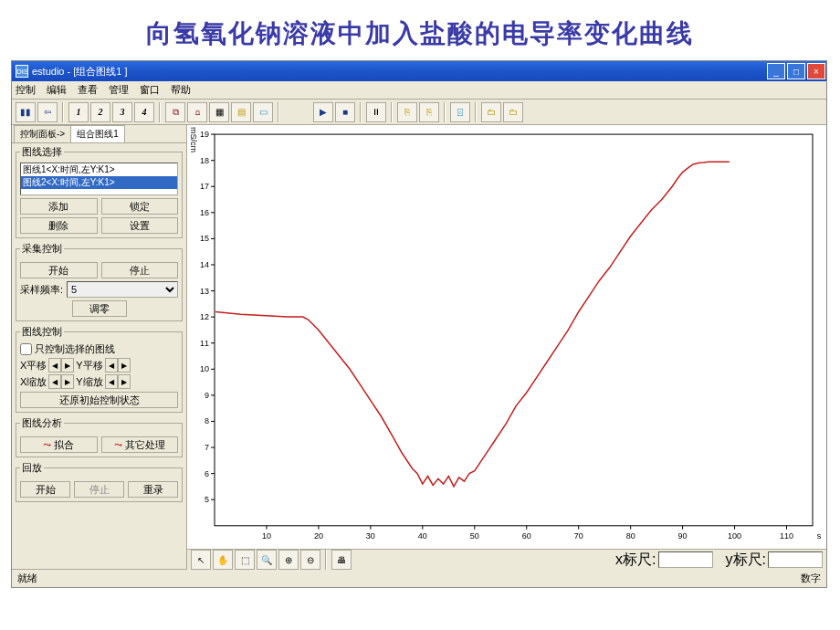 This screenshot has width=840, height=630. Describe the element at coordinates (47, 112) in the screenshot. I see `toolbar-back-icon: ⇦` at that location.